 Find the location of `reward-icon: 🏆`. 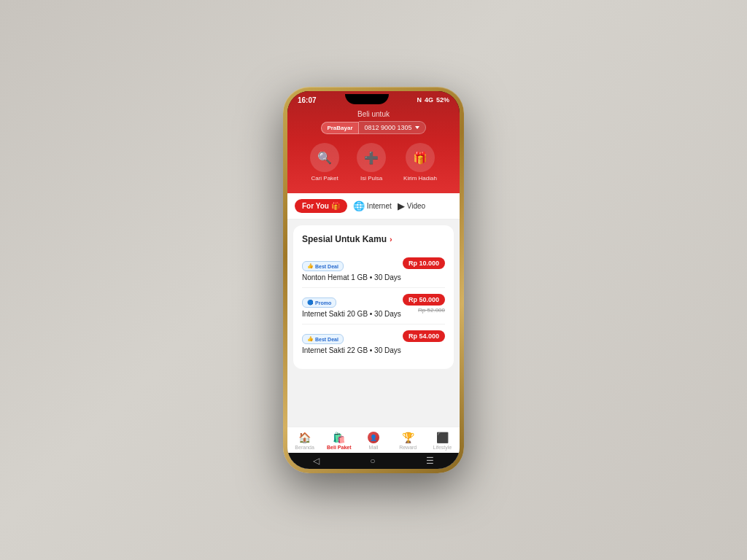

reward-icon: 🏆 is located at coordinates (409, 438).